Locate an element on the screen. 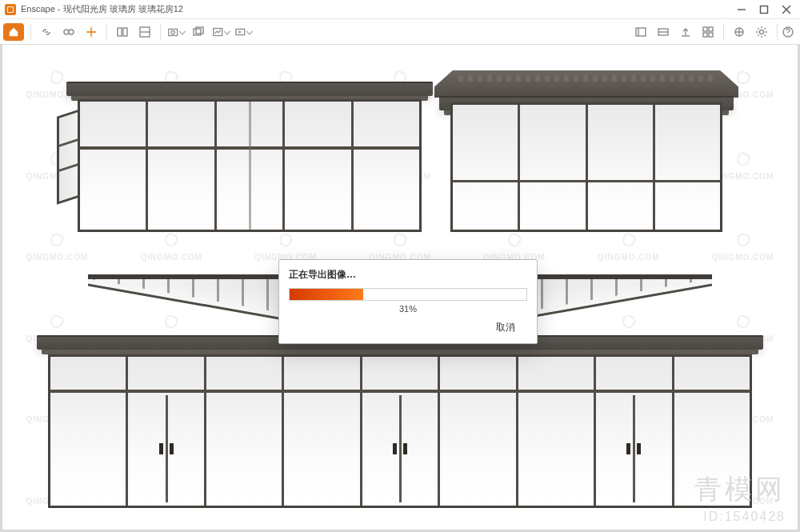 This screenshot has height=532, width=800. screenshot-icon is located at coordinates (176, 32).